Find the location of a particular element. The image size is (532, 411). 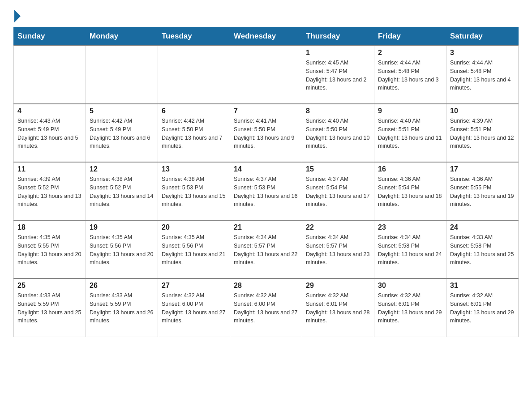

calendar-cell: 1Sunrise: 4:45 AMSunset: 5:47 PMDaylight… is located at coordinates (339, 75).